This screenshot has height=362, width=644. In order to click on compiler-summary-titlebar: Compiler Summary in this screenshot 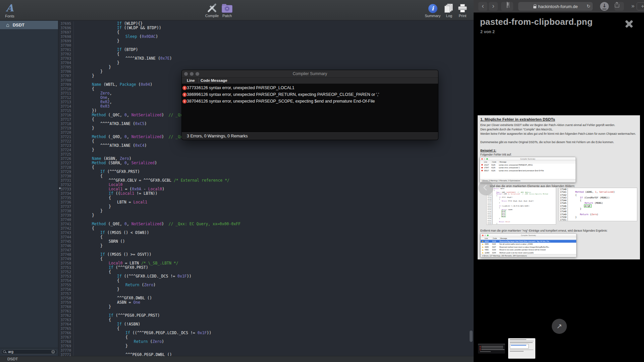, I will do `click(310, 74)`.